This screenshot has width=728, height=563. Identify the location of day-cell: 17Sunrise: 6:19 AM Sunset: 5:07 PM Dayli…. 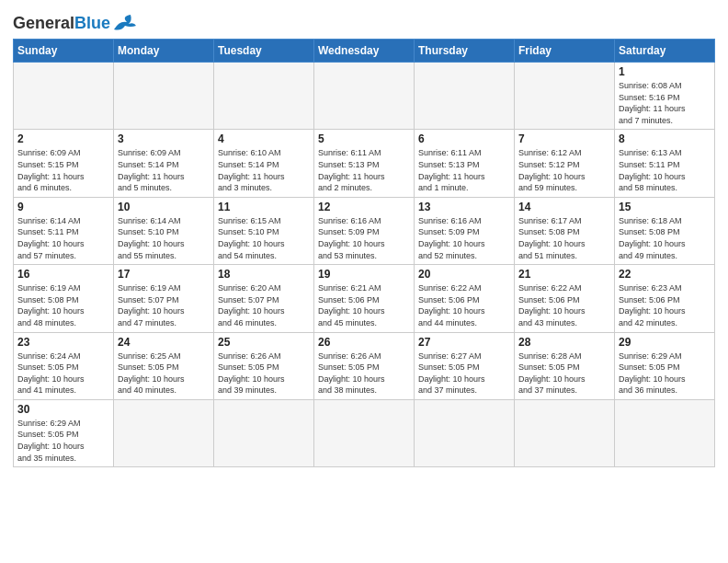
(164, 298).